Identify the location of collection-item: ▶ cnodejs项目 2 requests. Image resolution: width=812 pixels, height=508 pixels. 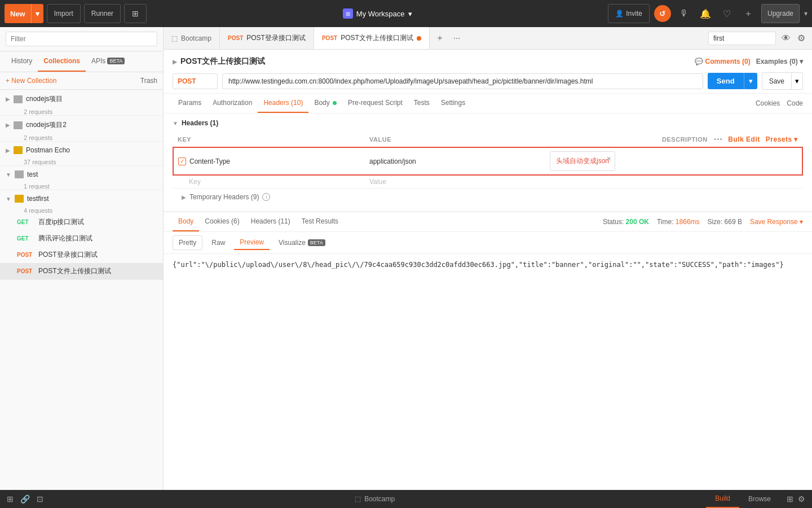
(81, 103).